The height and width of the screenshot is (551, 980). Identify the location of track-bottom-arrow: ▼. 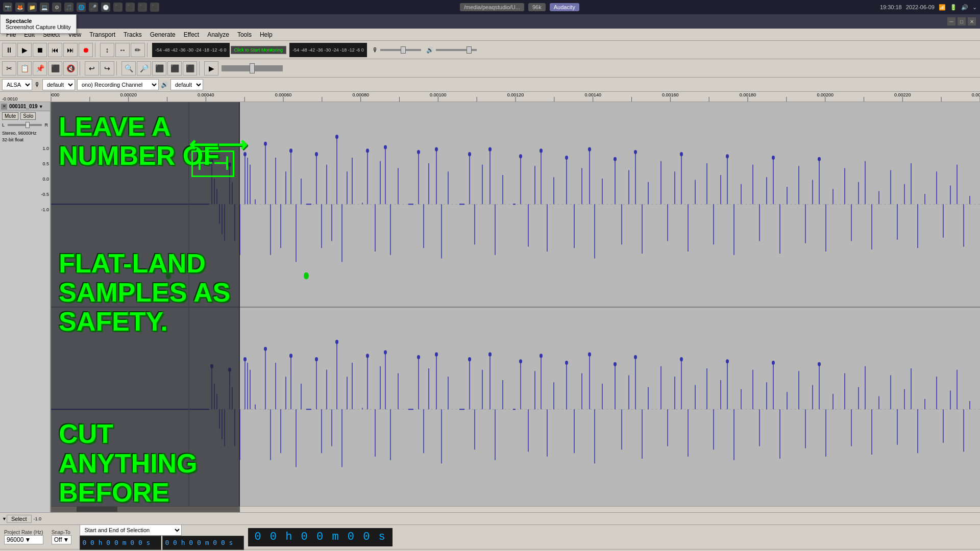
(4, 519).